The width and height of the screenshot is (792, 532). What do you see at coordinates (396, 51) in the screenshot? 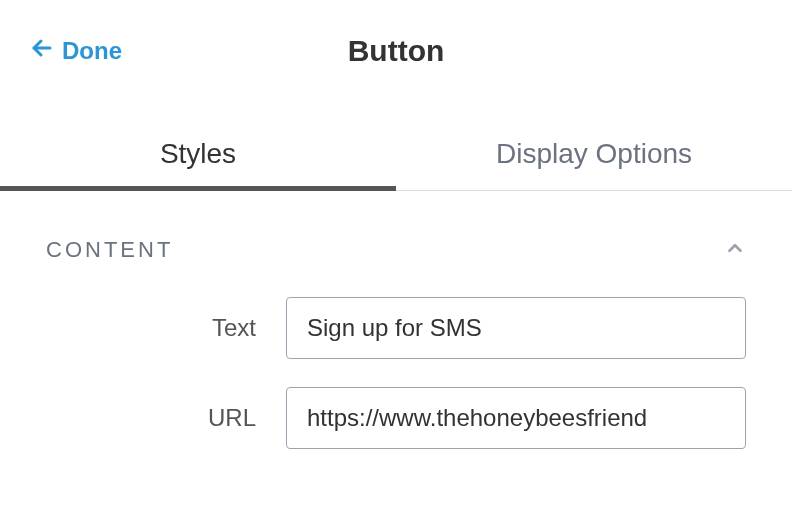
I see `page-title: Button` at bounding box center [396, 51].